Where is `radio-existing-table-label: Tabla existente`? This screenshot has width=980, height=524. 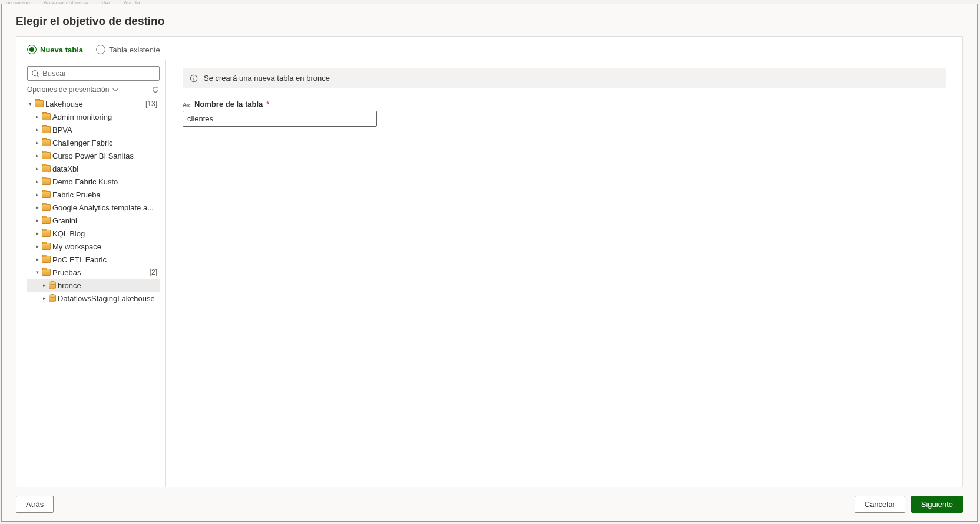
radio-existing-table-label: Tabla existente is located at coordinates (134, 50).